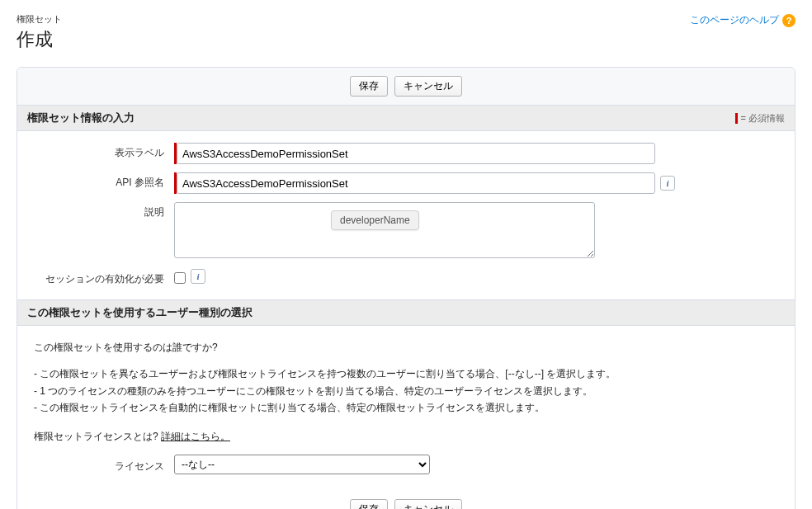  Describe the element at coordinates (762, 119) in the screenshot. I see `required-info-text: = 必須情報` at that location.